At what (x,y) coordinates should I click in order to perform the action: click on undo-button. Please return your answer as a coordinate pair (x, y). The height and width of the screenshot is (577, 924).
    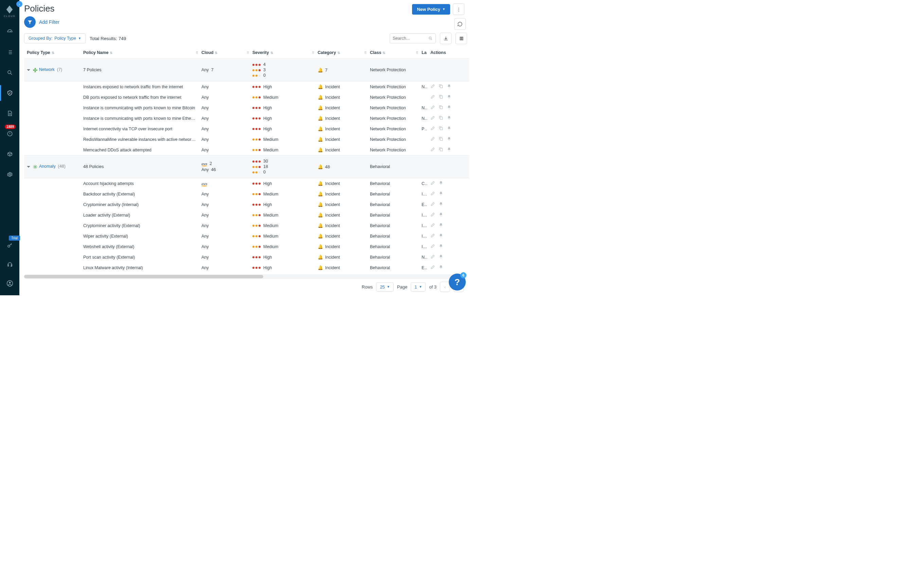
    Looking at the image, I should click on (460, 24).